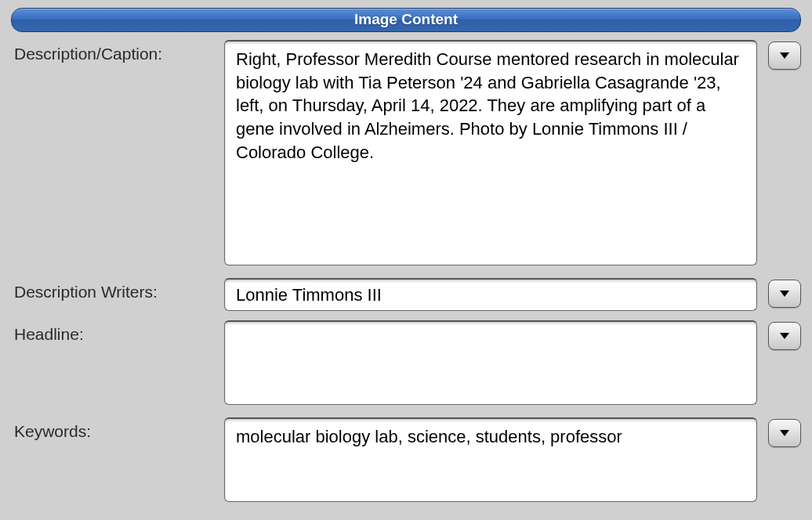  What do you see at coordinates (406, 294) in the screenshot?
I see `writers-row: Description Writers:` at bounding box center [406, 294].